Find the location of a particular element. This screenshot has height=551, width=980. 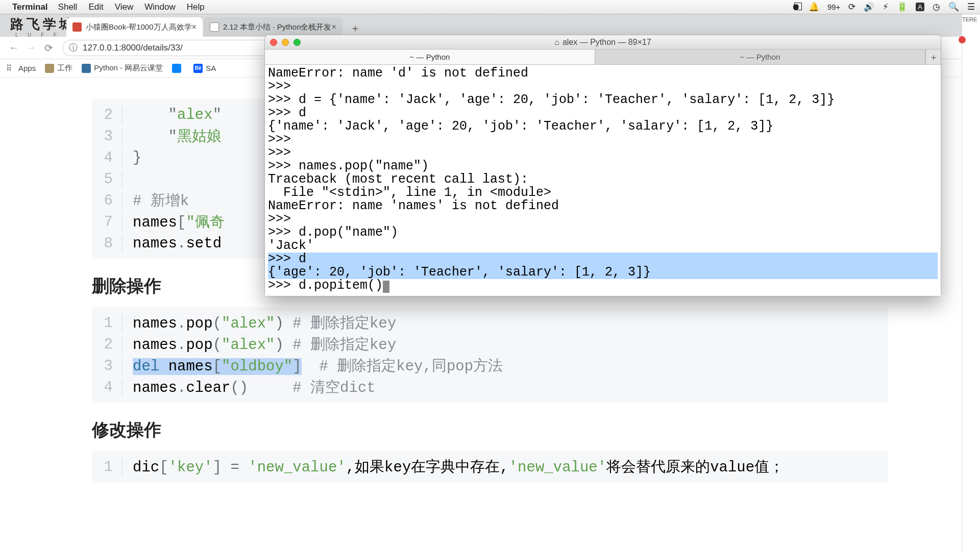

terminal-titlebar: ⌂ alex — Python — 89×17 is located at coordinates (603, 42).